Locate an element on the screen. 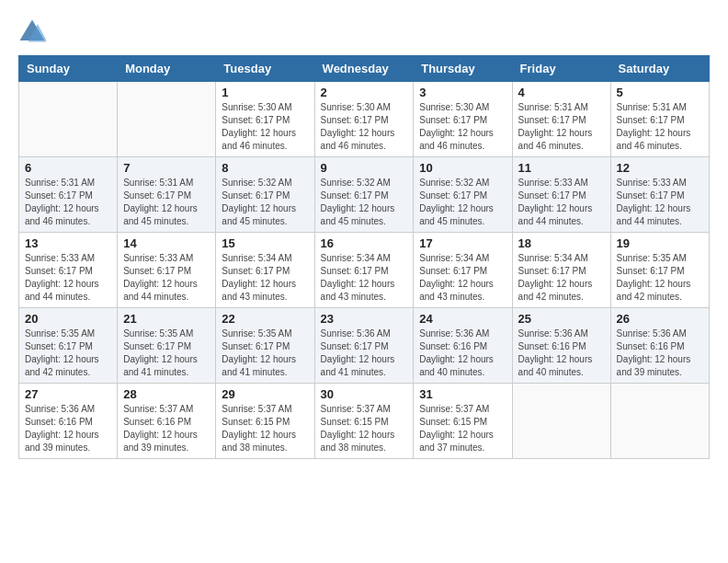  calendar-cell: 1Sunrise: 5:30 AM Sunset: 6:17 PM Daylig… is located at coordinates (265, 120).